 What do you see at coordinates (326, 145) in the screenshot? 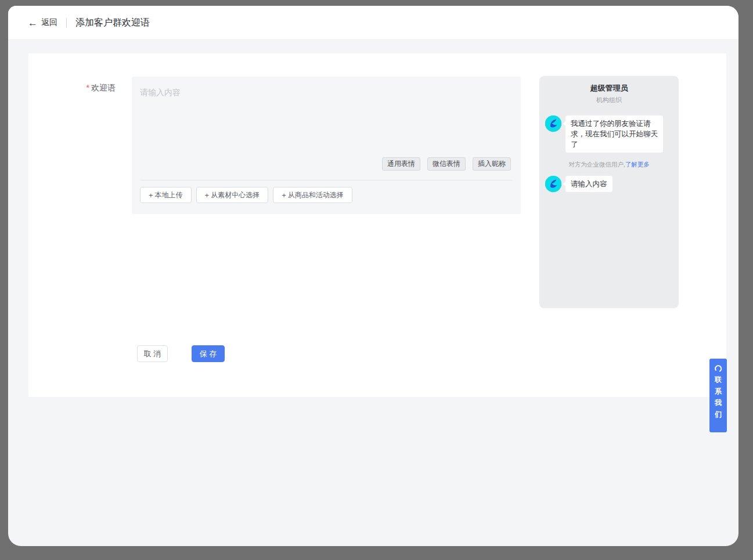
I see `welcome-editor: 请输入内容 通用表情 微信表情 插入昵称 + 本地上传 + 从素材中心选择 +` at bounding box center [326, 145].